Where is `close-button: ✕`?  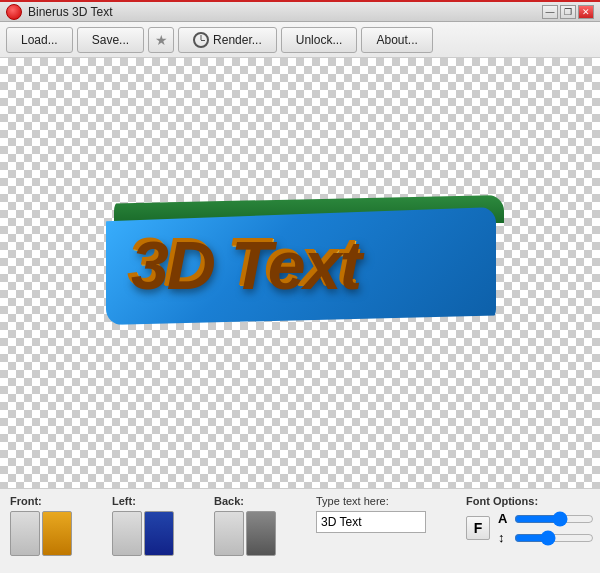
close-button: ✕ is located at coordinates (586, 12).